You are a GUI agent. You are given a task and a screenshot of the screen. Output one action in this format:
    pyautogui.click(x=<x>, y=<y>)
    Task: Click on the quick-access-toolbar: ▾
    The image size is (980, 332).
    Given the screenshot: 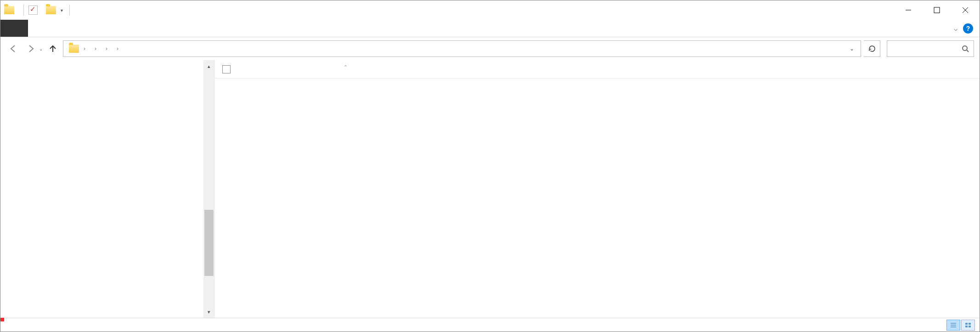 What is the action you would take?
    pyautogui.click(x=38, y=10)
    